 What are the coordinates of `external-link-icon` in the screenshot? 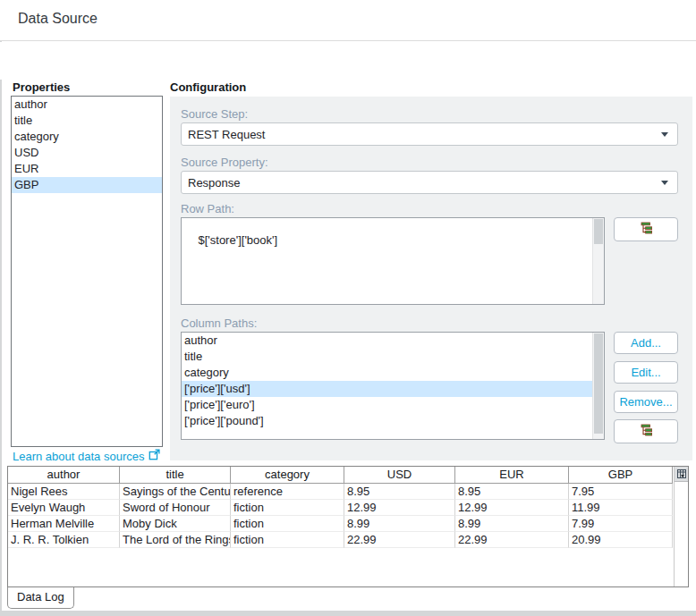 It's located at (154, 456).